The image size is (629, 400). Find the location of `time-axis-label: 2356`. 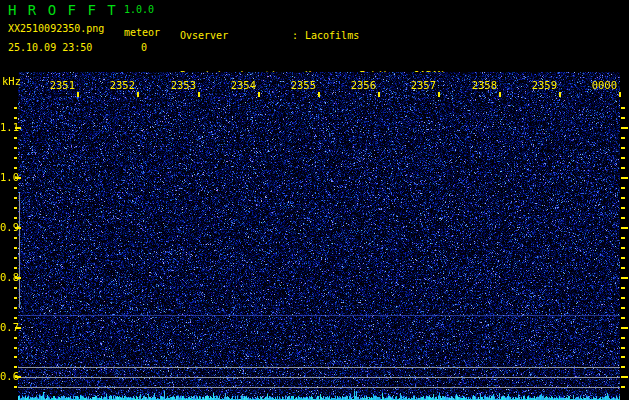

time-axis-label: 2356 is located at coordinates (359, 85).